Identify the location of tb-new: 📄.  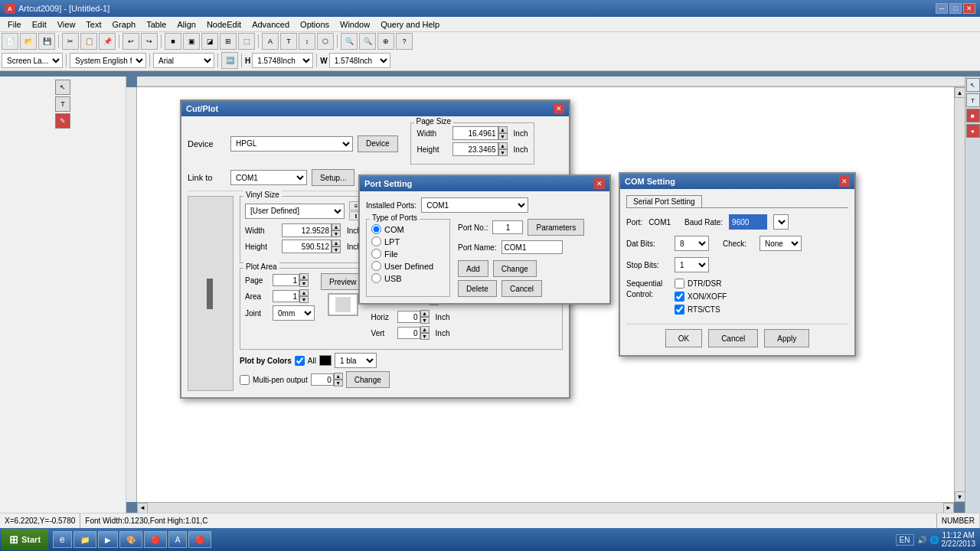
(10, 41).